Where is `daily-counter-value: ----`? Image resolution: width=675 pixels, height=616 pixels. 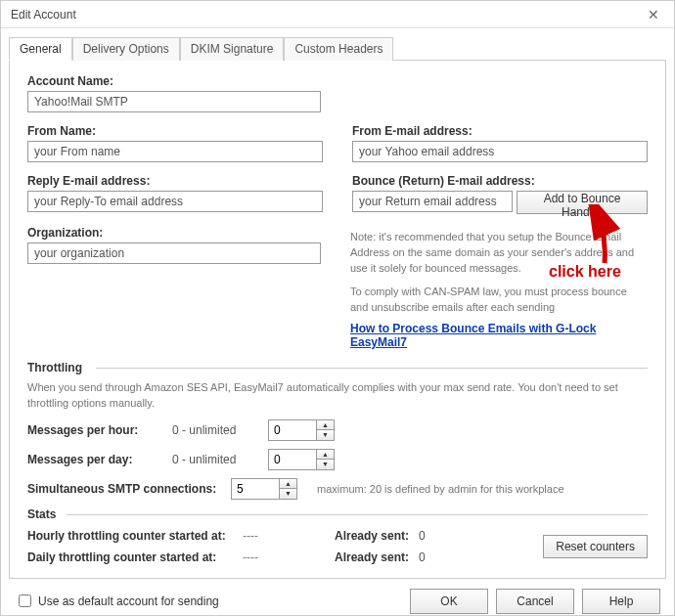
daily-counter-value: ---- is located at coordinates (272, 557).